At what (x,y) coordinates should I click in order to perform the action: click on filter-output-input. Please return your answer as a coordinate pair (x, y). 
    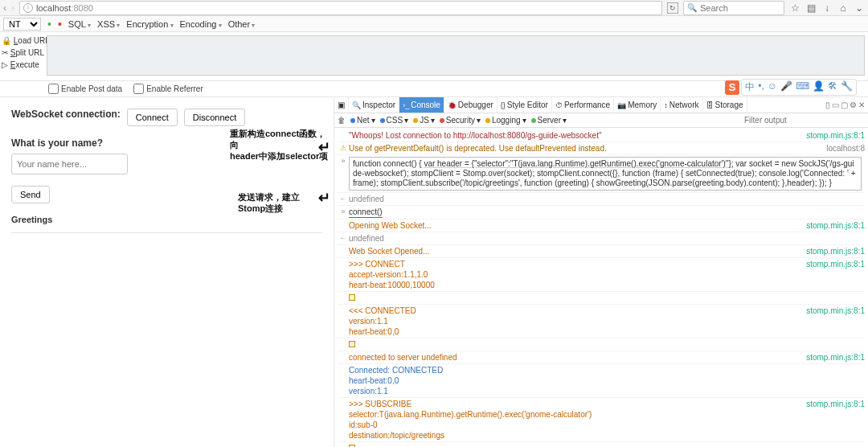
    Looking at the image, I should click on (805, 121).